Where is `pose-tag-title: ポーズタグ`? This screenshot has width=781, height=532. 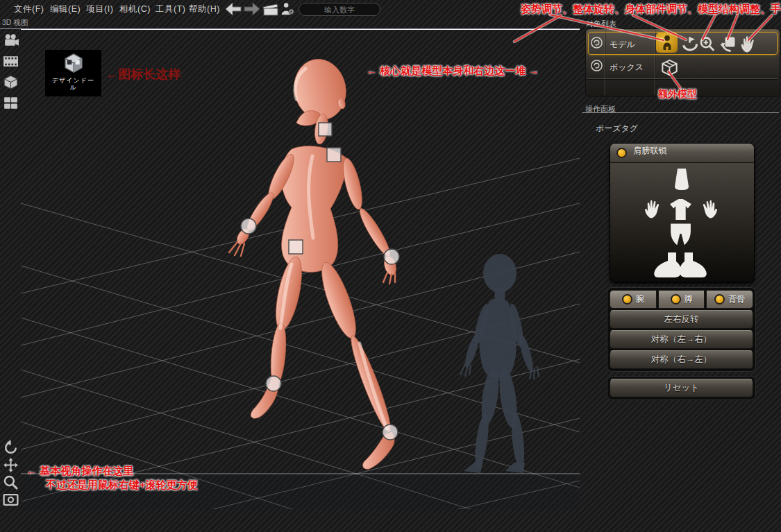
pose-tag-title: ポーズタグ is located at coordinates (616, 129).